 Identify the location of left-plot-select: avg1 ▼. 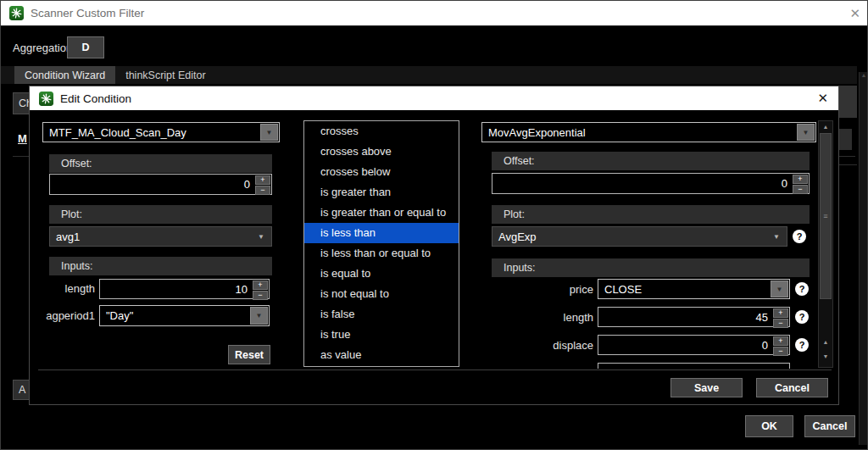
(161, 236).